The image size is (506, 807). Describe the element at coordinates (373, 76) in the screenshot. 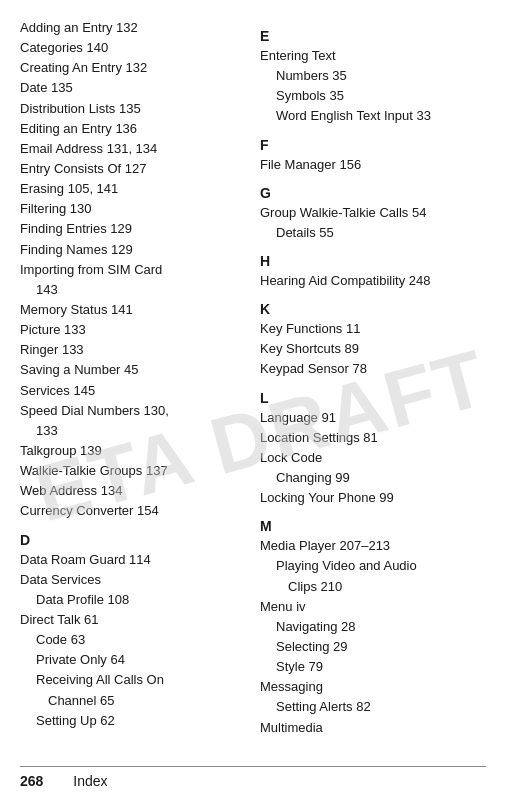

I see `right-index-line: Numbers 35` at that location.